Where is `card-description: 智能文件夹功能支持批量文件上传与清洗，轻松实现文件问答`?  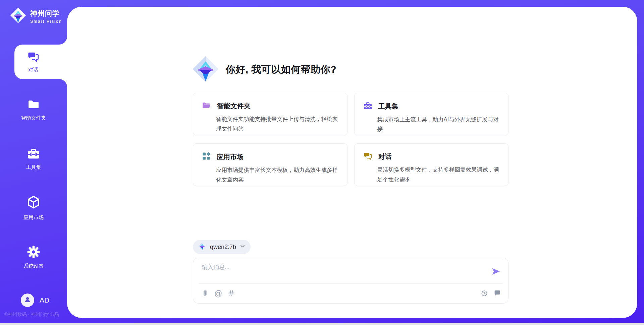 card-description: 智能文件夹功能支持批量文件上传与清洗，轻松实现文件问答 is located at coordinates (277, 124).